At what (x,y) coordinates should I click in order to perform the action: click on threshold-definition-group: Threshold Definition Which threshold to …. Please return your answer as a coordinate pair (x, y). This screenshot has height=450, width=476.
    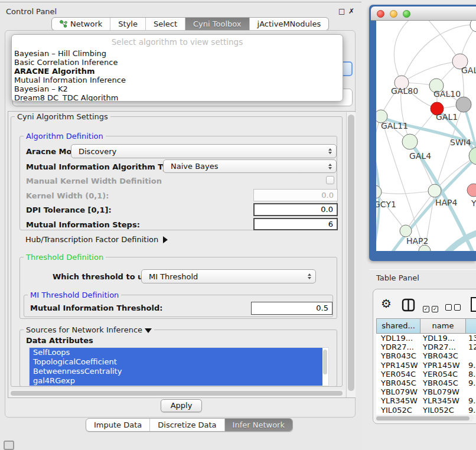
    Looking at the image, I should click on (178, 288).